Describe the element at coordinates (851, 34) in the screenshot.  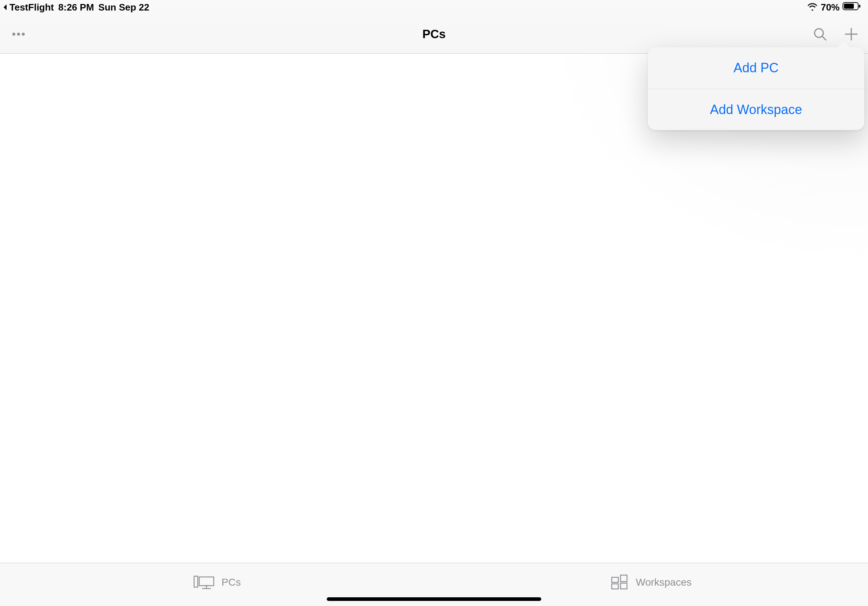
I see `add-button` at that location.